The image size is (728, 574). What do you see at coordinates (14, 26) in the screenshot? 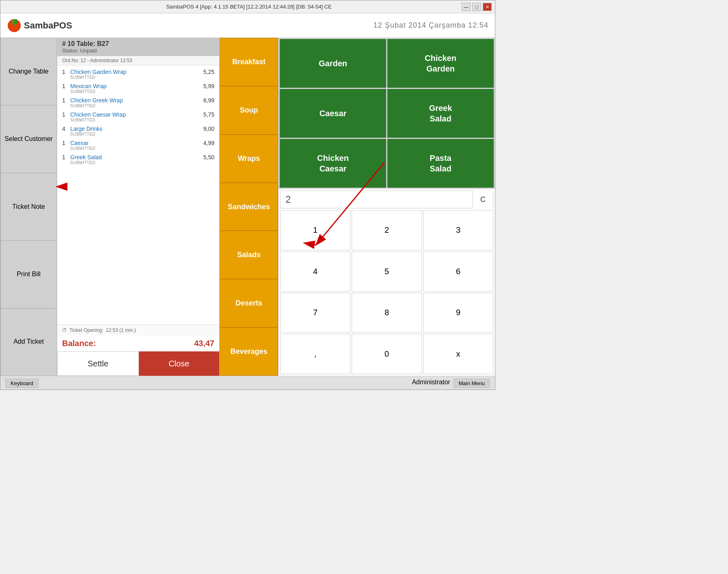
I see `logo-icon` at bounding box center [14, 26].